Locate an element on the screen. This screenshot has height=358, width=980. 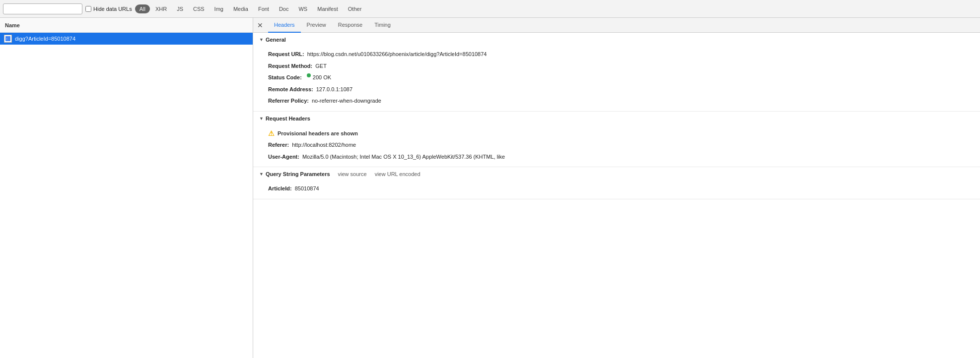
filter-btn-js: JS is located at coordinates (180, 9).